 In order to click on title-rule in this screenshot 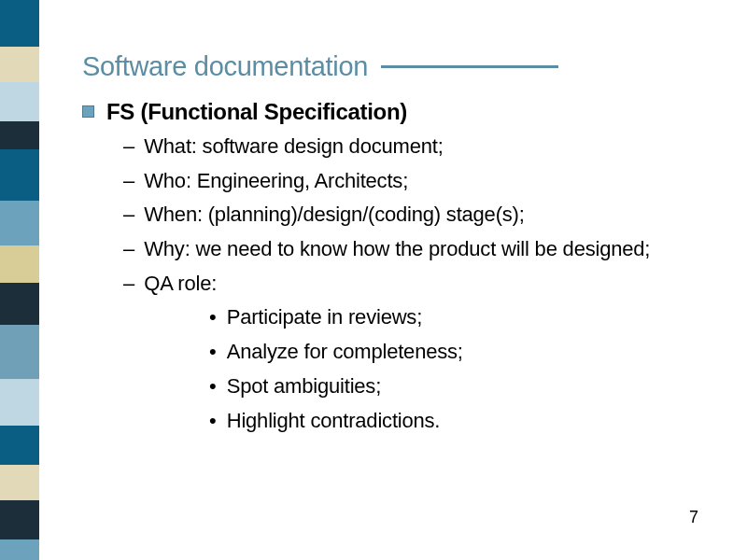, I will do `click(470, 67)`.